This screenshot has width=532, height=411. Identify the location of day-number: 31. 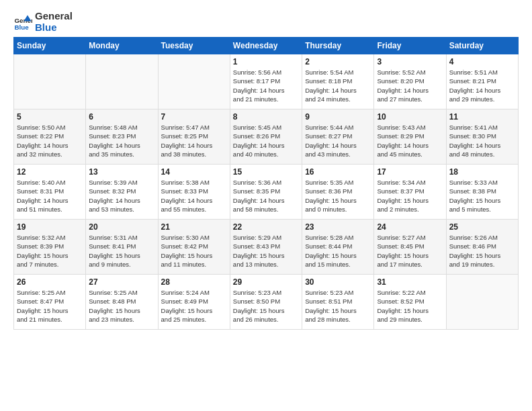
(410, 282).